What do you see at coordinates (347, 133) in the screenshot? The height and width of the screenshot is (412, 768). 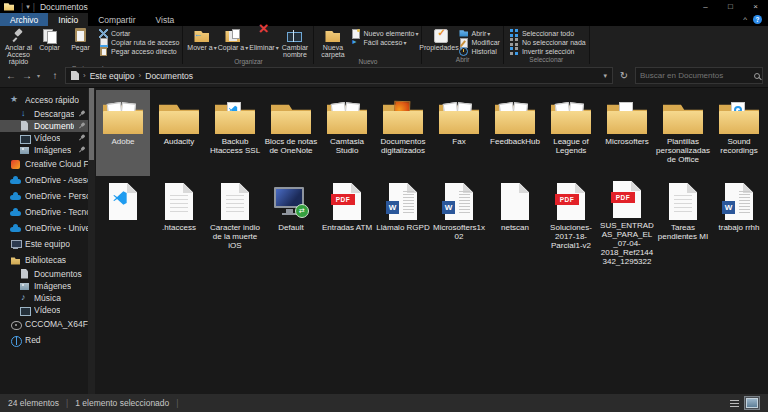 I see `folder-item-camtasia-studio: Camtasia Studio` at bounding box center [347, 133].